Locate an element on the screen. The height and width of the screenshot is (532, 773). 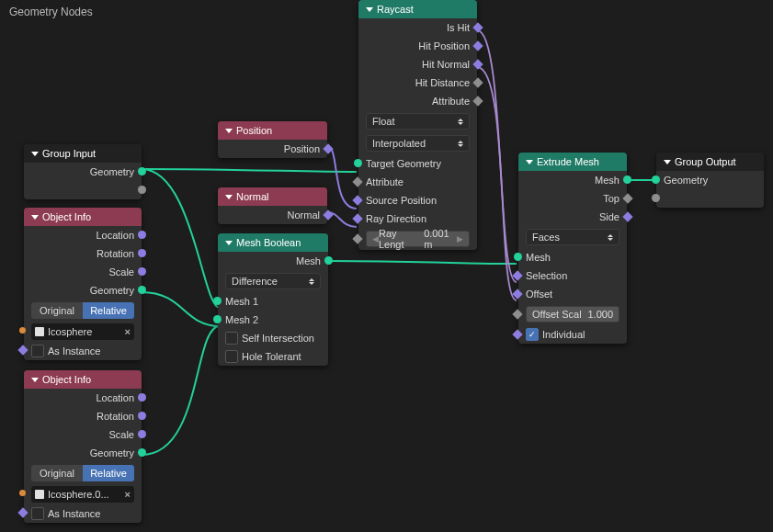
socket-geometry-out is located at coordinates (142, 171).